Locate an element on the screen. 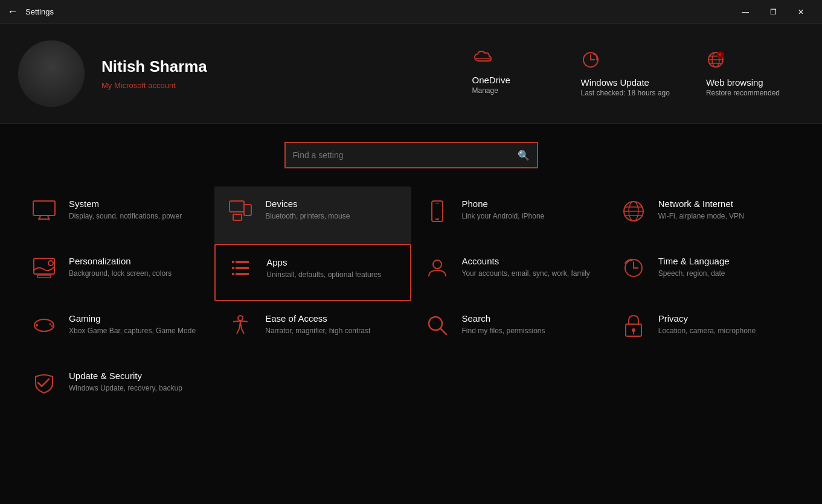 Image resolution: width=822 pixels, height=504 pixels. search-title: Search is located at coordinates (529, 319).